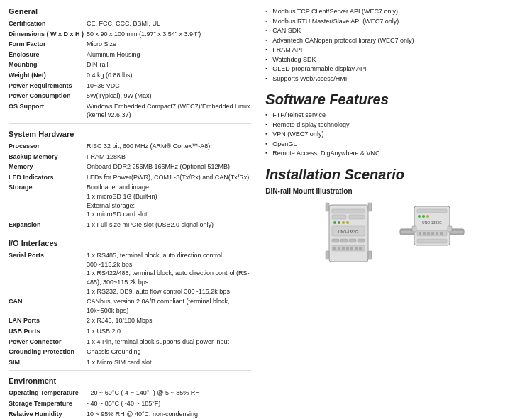 The image size is (532, 419). Describe the element at coordinates (130, 75) in the screenshot. I see `spec-row: Weight (Net)0.4 kg (0.88 lbs)` at that location.